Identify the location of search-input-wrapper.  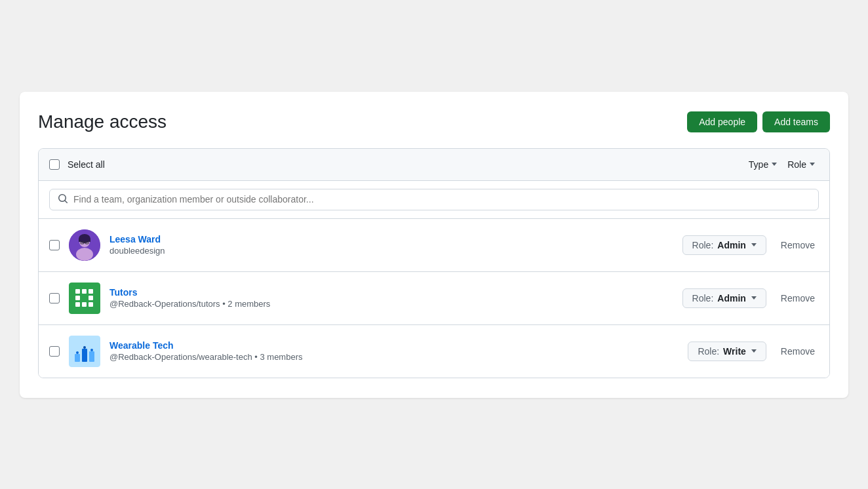
(434, 199).